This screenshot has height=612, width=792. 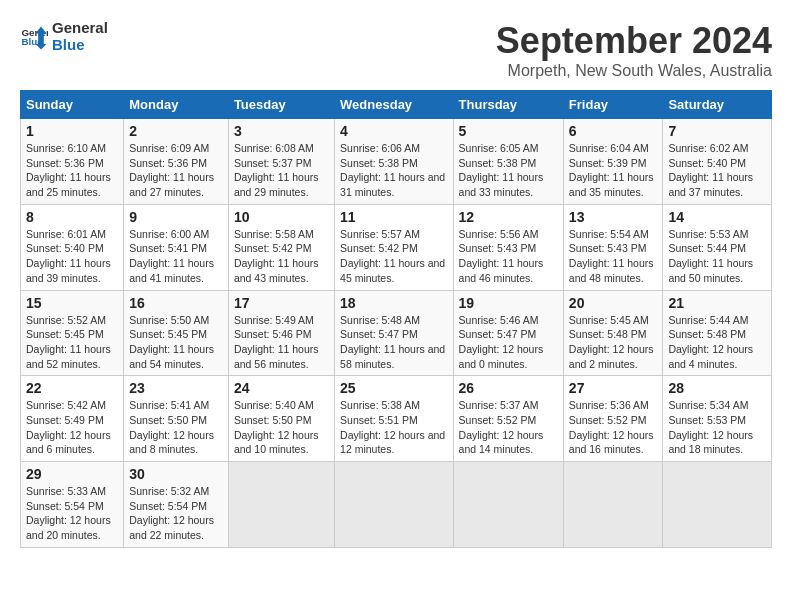 I want to click on logo-icon: General Blue, so click(x=34, y=37).